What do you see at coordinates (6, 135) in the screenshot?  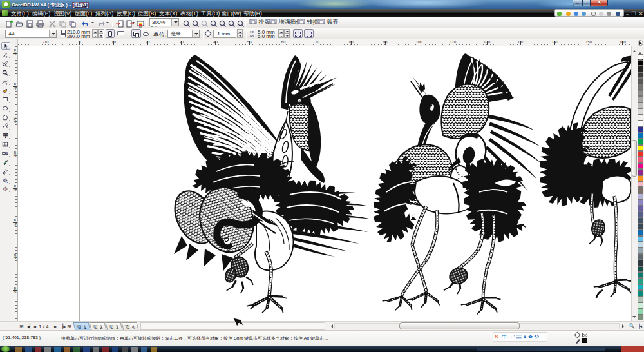 I see `svg-text: 字` at bounding box center [6, 135].